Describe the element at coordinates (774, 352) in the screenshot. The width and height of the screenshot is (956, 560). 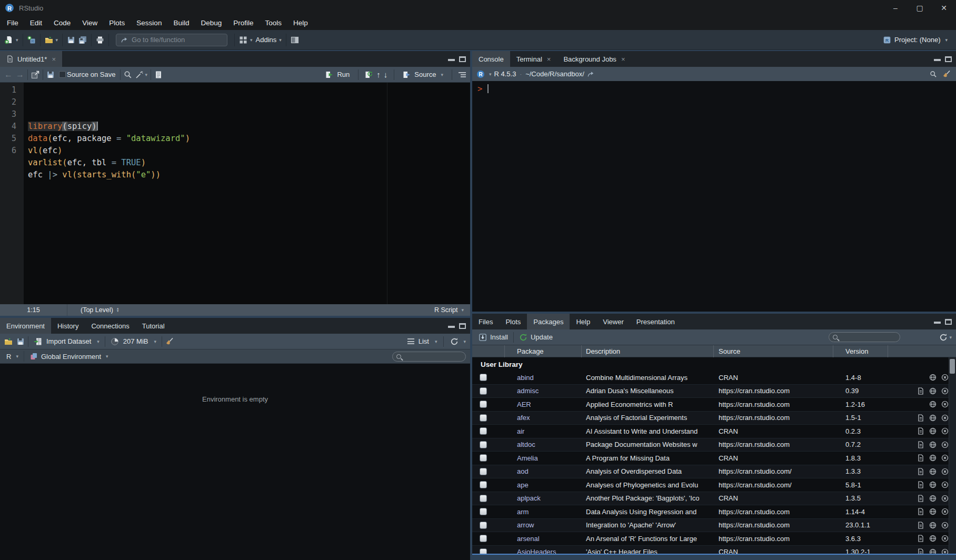
I see `header-source: Source` at that location.